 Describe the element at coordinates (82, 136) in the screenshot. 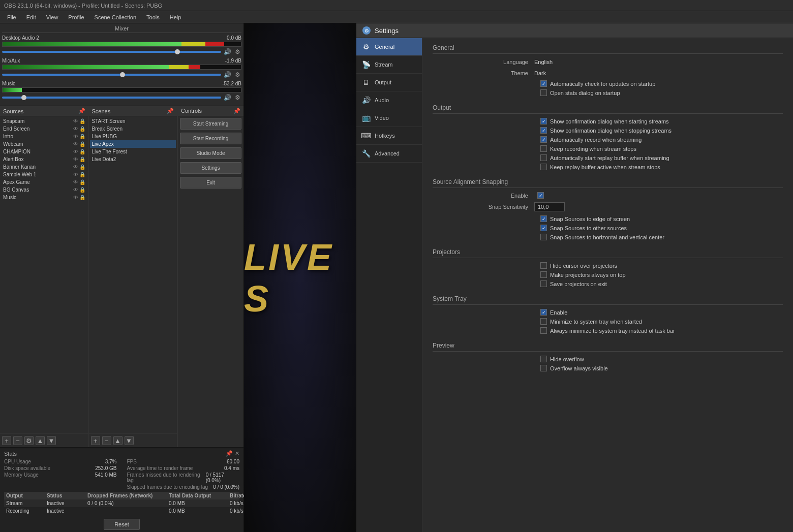

I see `source-lock-intro: 🔒` at that location.